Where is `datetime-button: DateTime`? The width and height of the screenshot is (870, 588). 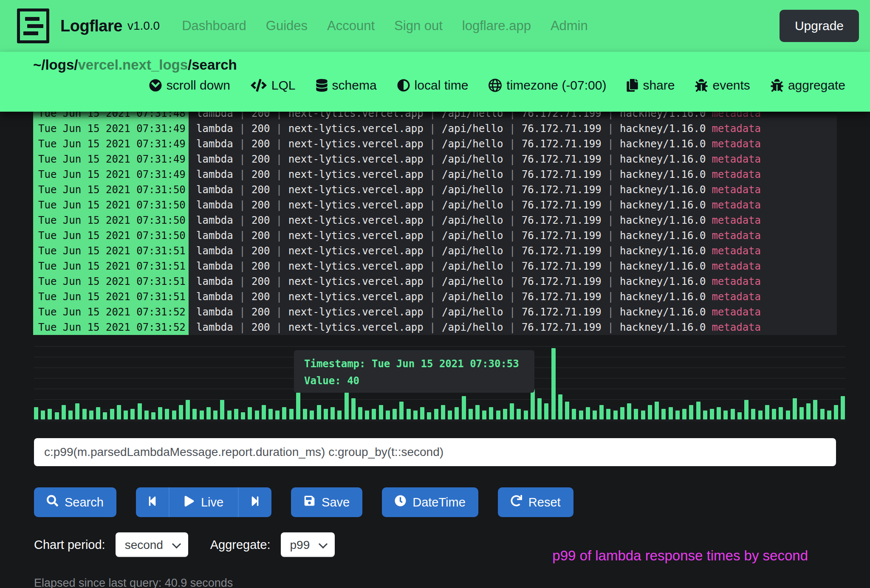
datetime-button: DateTime is located at coordinates (430, 502).